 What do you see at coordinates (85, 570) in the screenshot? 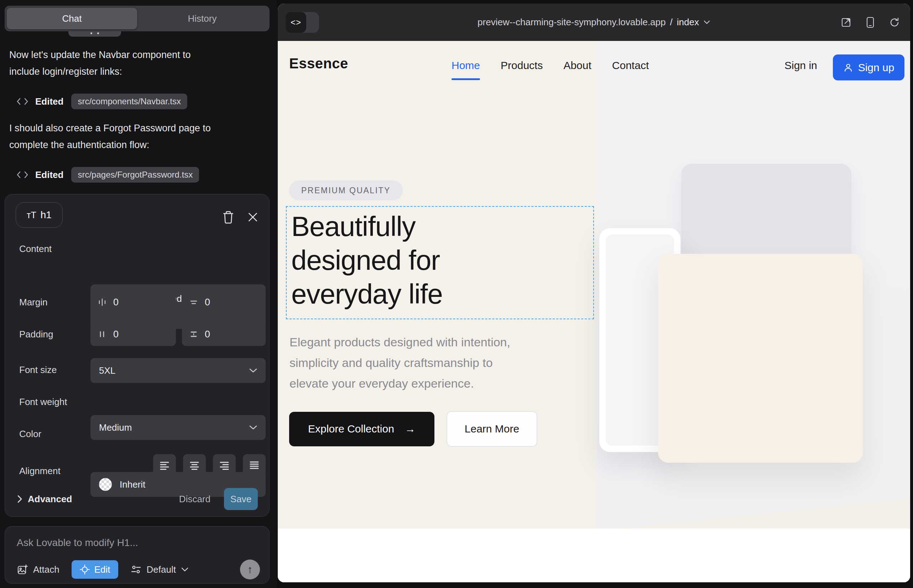
I see `target-icon` at bounding box center [85, 570].